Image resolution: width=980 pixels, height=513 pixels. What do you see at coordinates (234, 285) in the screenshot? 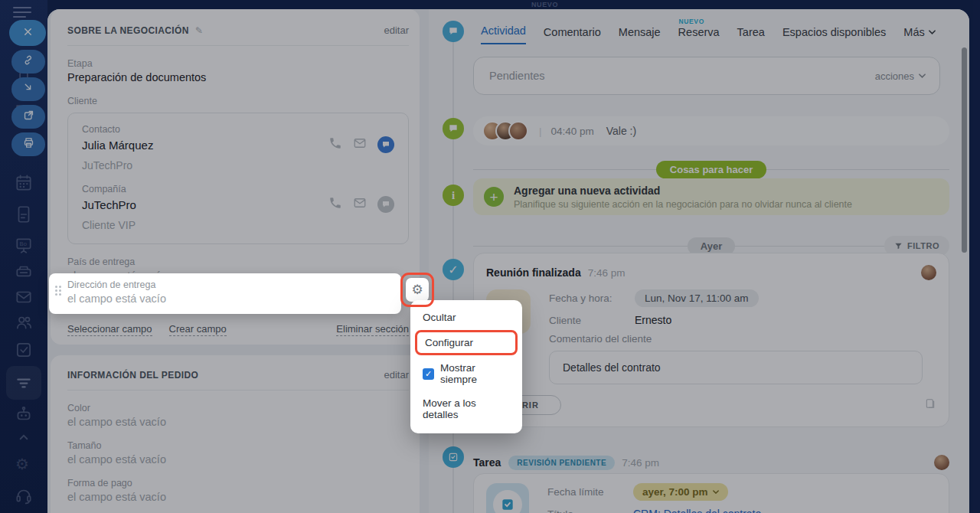
I see `field-label: Dirección de entrega` at bounding box center [234, 285].